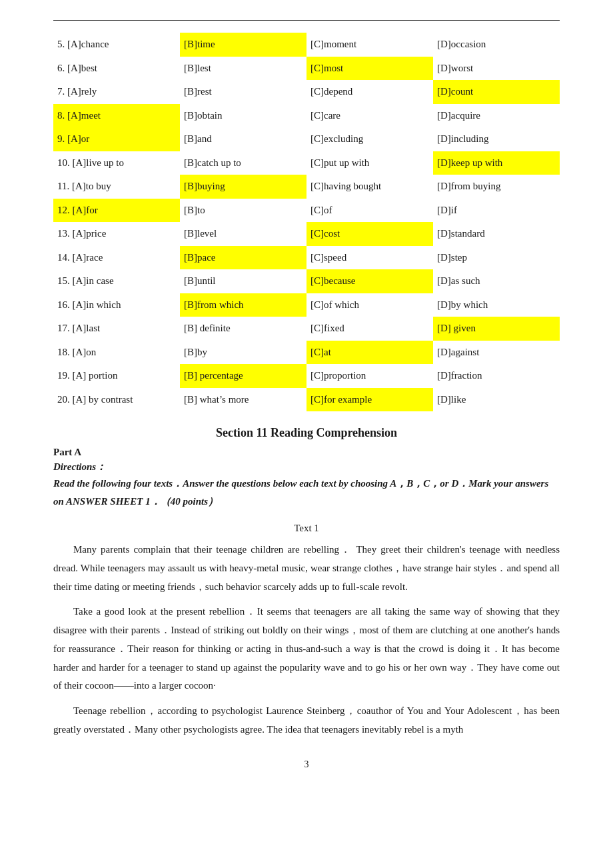  What do you see at coordinates (370, 187) in the screenshot?
I see `answer-cell: [C]having bought` at bounding box center [370, 187].